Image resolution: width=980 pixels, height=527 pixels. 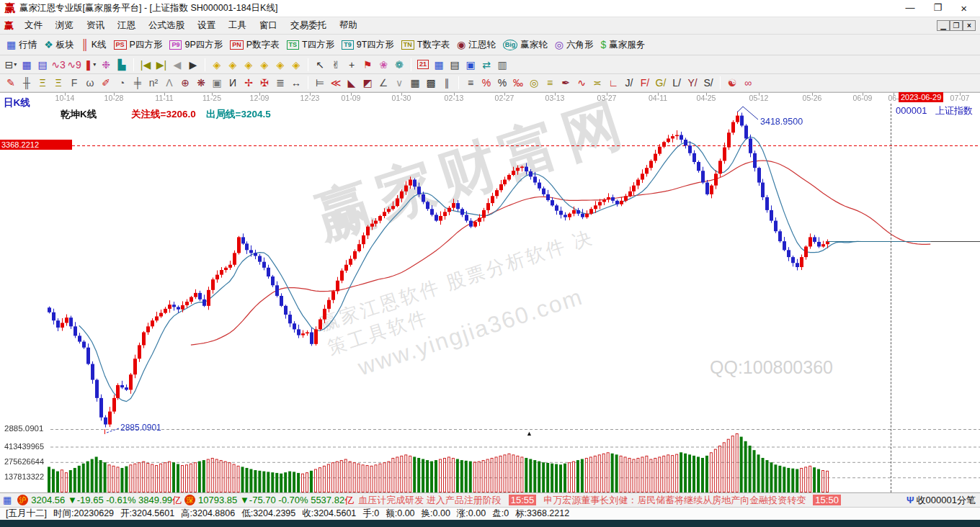 I want to click on calculator-button: ▦, so click(x=439, y=65).